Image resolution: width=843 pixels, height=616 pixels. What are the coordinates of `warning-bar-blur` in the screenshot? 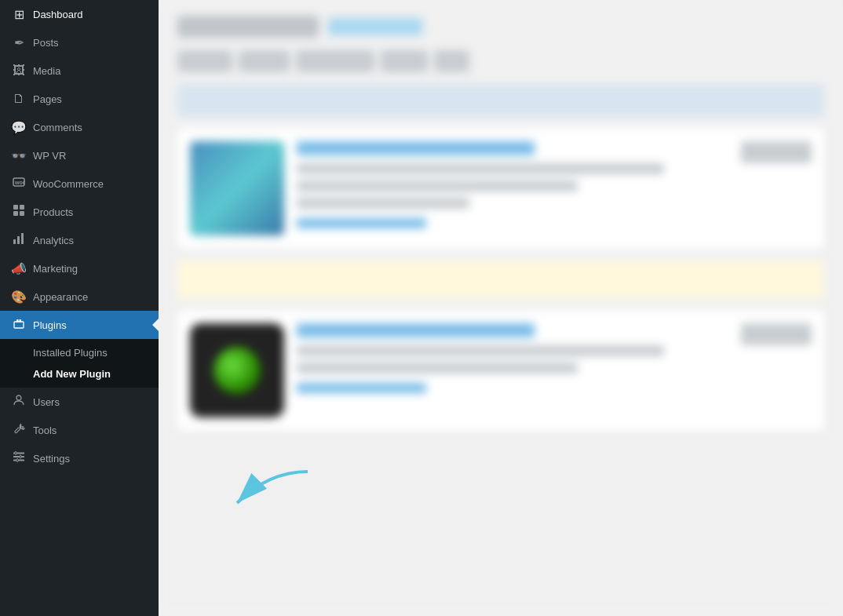 It's located at (501, 279).